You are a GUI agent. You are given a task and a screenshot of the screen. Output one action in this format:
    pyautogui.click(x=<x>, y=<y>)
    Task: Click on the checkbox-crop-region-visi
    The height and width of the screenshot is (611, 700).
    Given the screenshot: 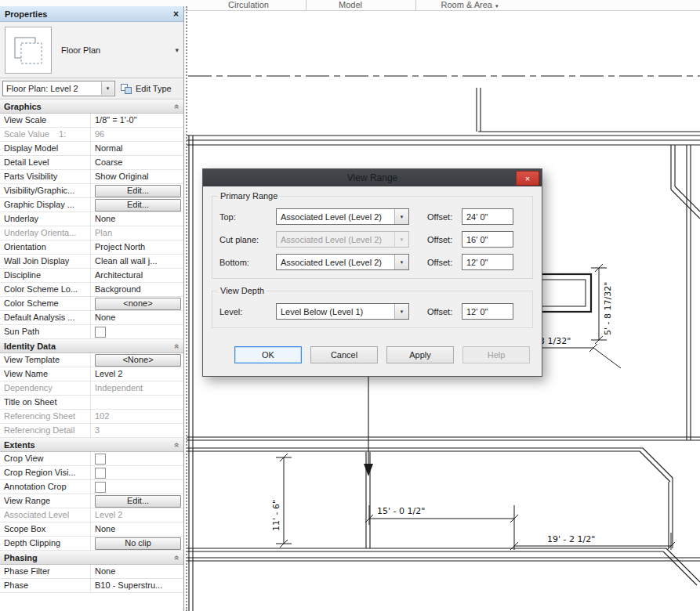 What is the action you would take?
    pyautogui.click(x=100, y=473)
    